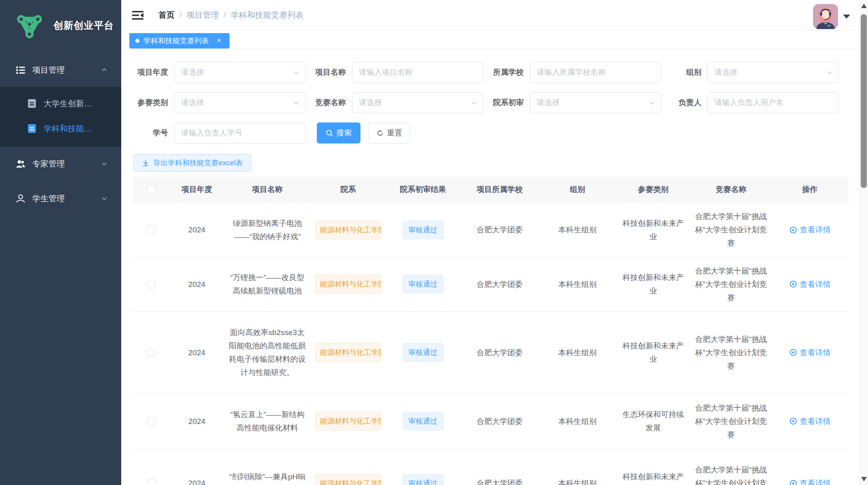  I want to click on sidebar-item-label: 学生管理, so click(48, 199).